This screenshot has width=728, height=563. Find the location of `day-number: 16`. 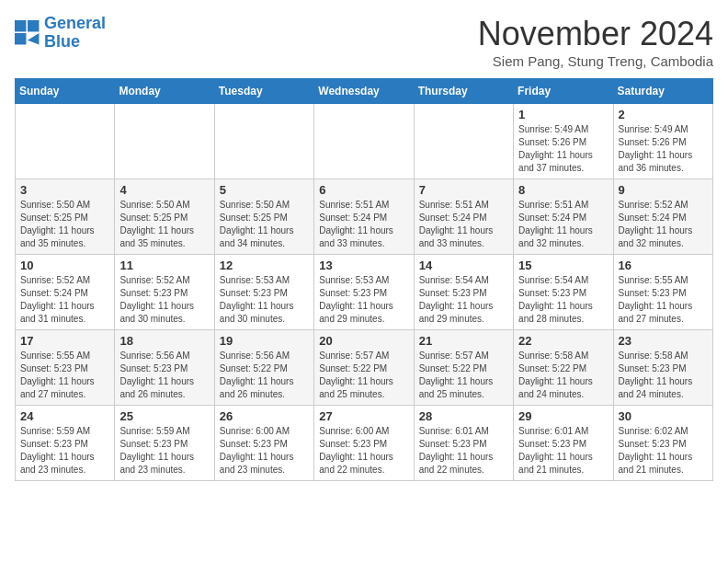

day-number: 16 is located at coordinates (664, 265).